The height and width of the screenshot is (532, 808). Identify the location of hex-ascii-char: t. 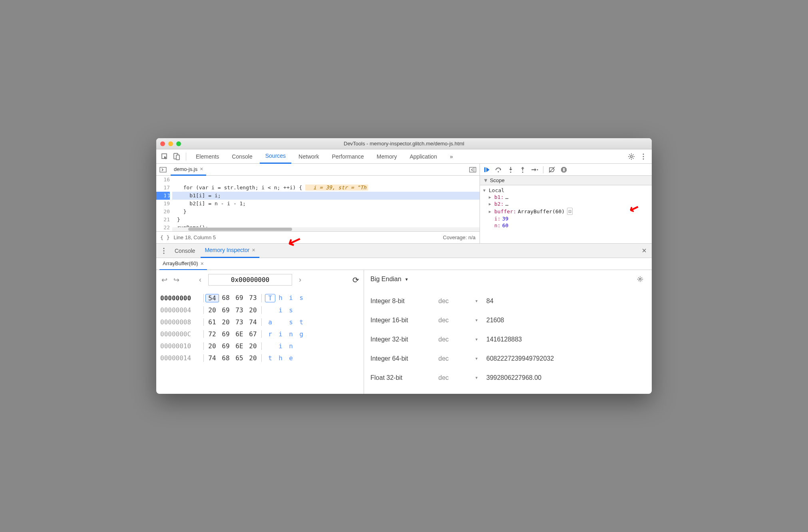
(270, 358).